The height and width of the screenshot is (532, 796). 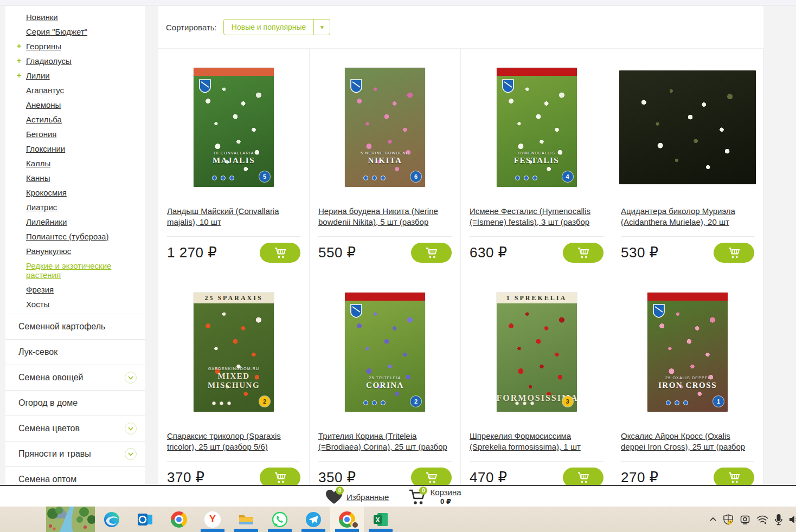 What do you see at coordinates (75, 403) in the screenshot?
I see `sidebar-section: Огород в доме` at bounding box center [75, 403].